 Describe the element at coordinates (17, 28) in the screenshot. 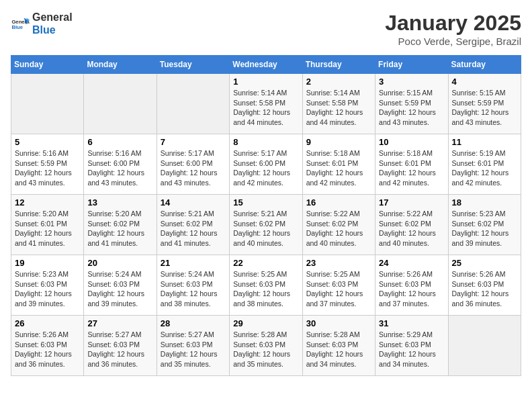

I see `svg-text: Blue` at that location.